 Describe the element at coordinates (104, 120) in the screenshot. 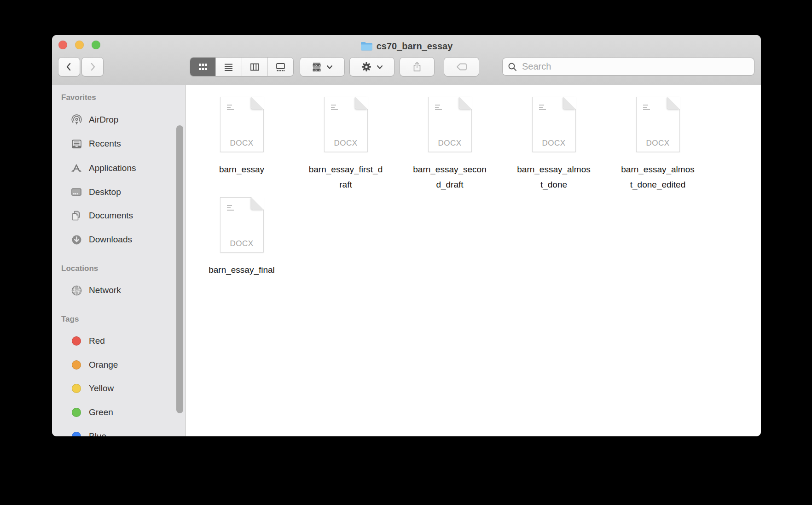

I see `sidebar-item-label: AirDrop` at that location.